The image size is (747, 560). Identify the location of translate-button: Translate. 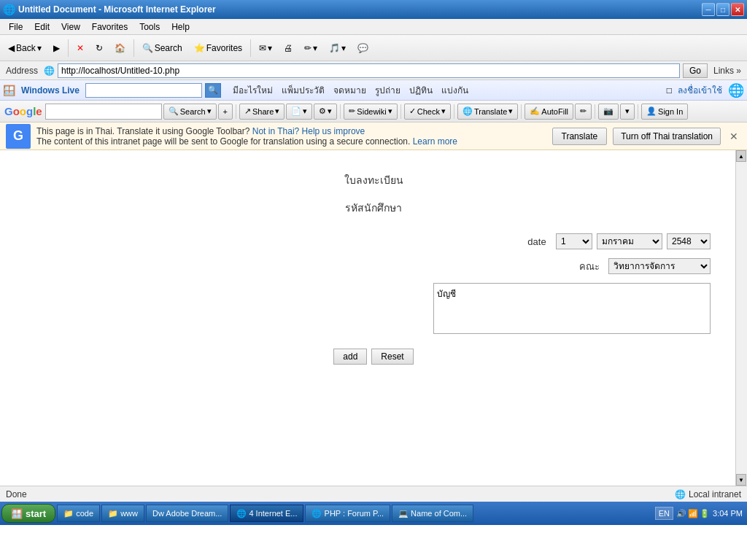
(580, 136).